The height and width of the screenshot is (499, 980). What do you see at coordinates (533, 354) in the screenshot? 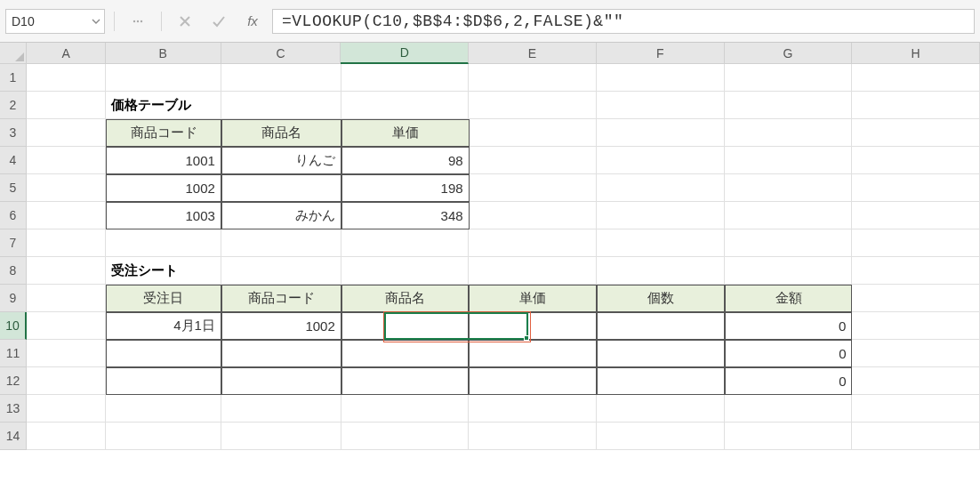
I see `cell-E11` at bounding box center [533, 354].